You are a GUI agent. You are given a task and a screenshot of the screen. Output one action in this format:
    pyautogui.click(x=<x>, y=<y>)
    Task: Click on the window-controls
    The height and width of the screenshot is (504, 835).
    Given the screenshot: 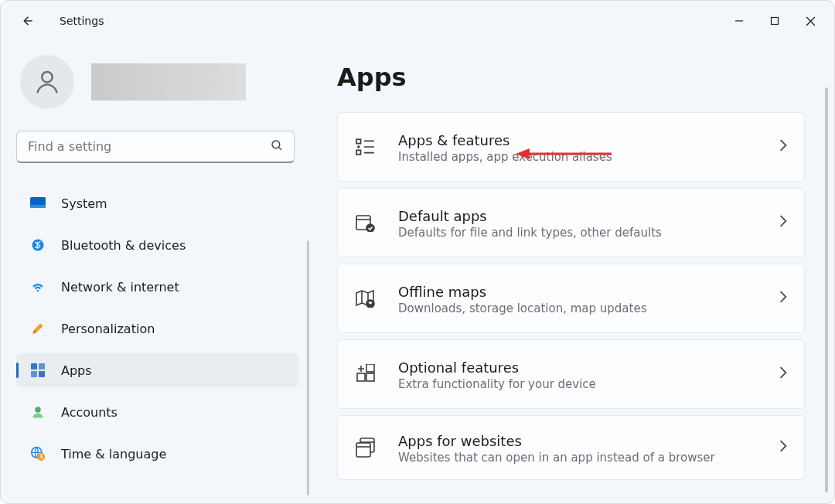 What is the action you would take?
    pyautogui.click(x=775, y=21)
    